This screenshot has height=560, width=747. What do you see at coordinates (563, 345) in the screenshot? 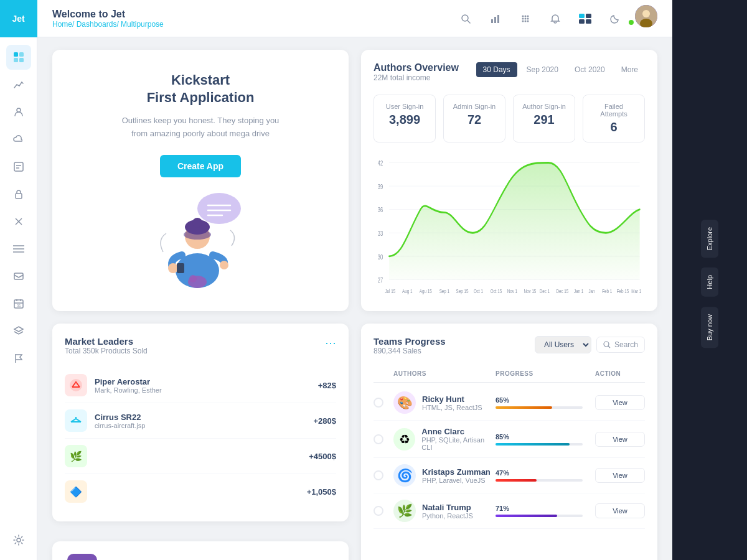
I see `all-users-select: All Users` at bounding box center [563, 345].